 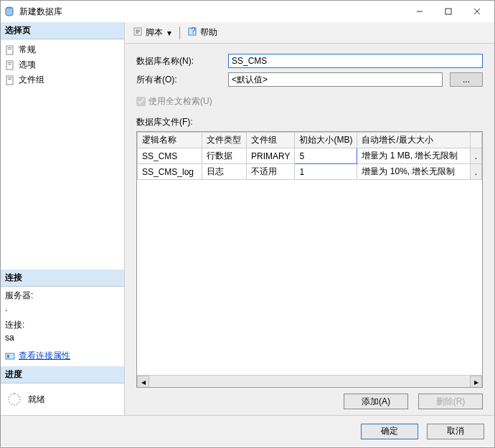 I want to click on database-icon, so click(x=9, y=11).